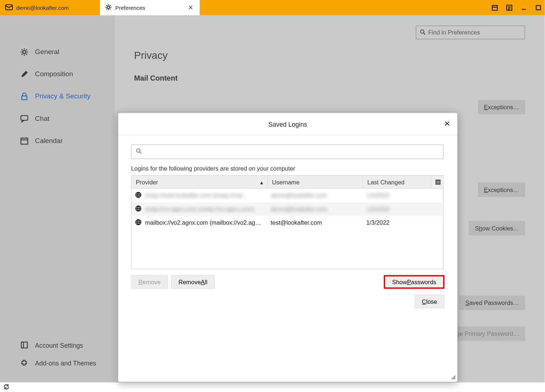  I want to click on tab-prefs-label: Preferences, so click(149, 8).